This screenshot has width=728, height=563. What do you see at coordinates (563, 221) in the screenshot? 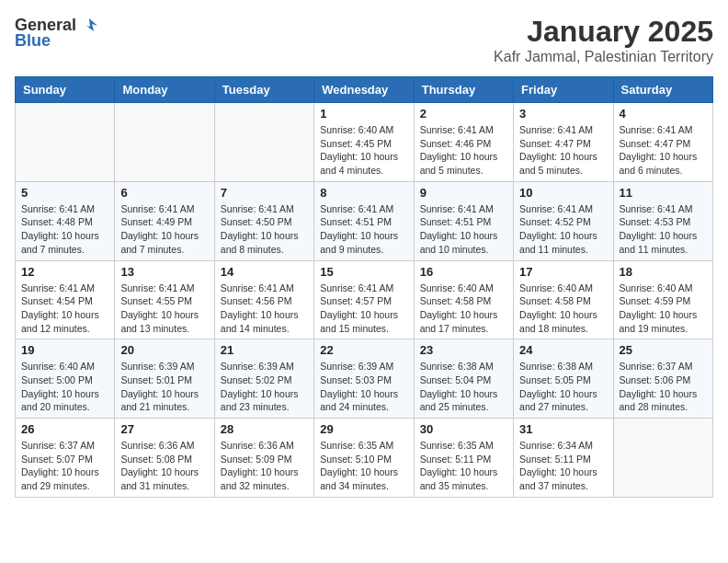
I see `calendar-cell: 10Sunrise: 6:41 AM Sunset: 4:52 PM Dayli…` at bounding box center [563, 221].